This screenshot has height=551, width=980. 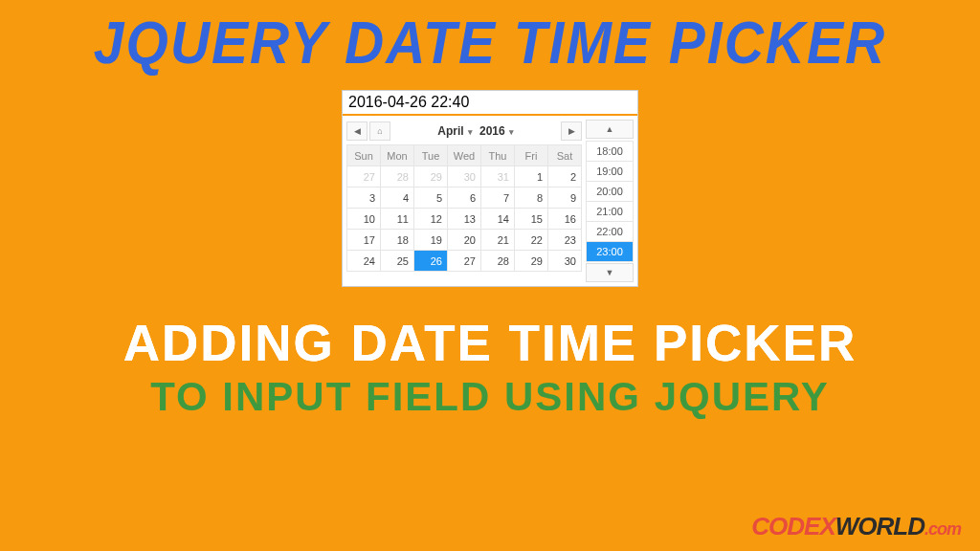 I want to click on calendar-day: 24, so click(x=364, y=261).